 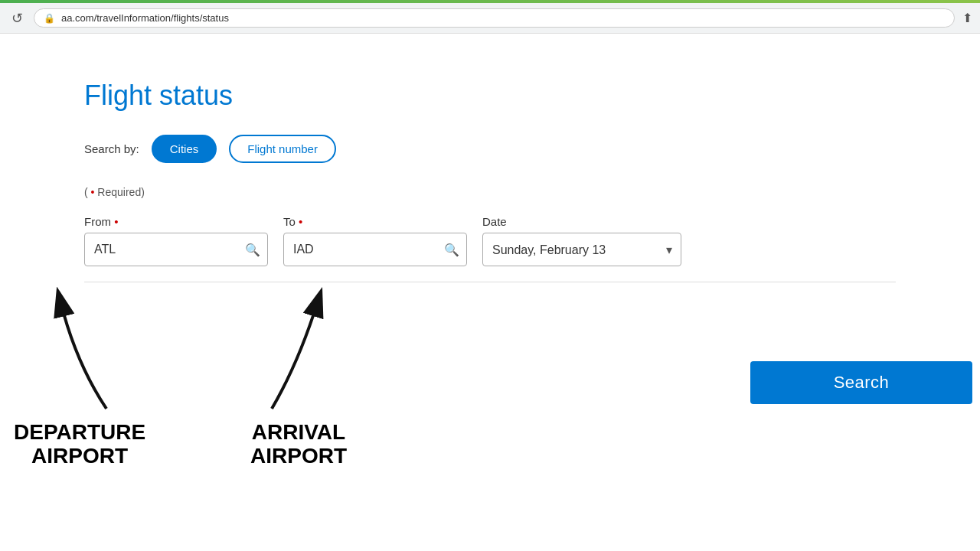 I want to click on from-group: From • 🔍, so click(x=176, y=240).